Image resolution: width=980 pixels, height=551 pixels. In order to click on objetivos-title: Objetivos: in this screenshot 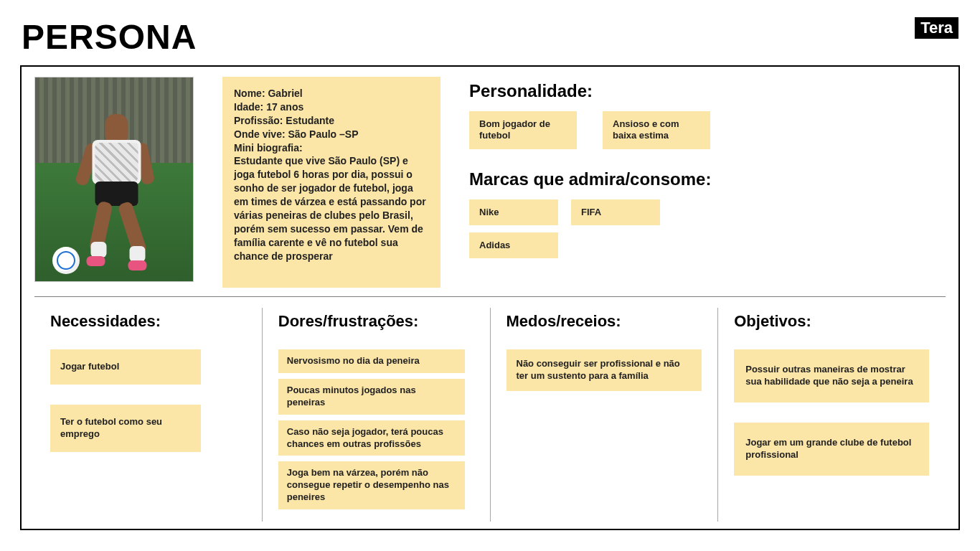, I will do `click(832, 321)`.